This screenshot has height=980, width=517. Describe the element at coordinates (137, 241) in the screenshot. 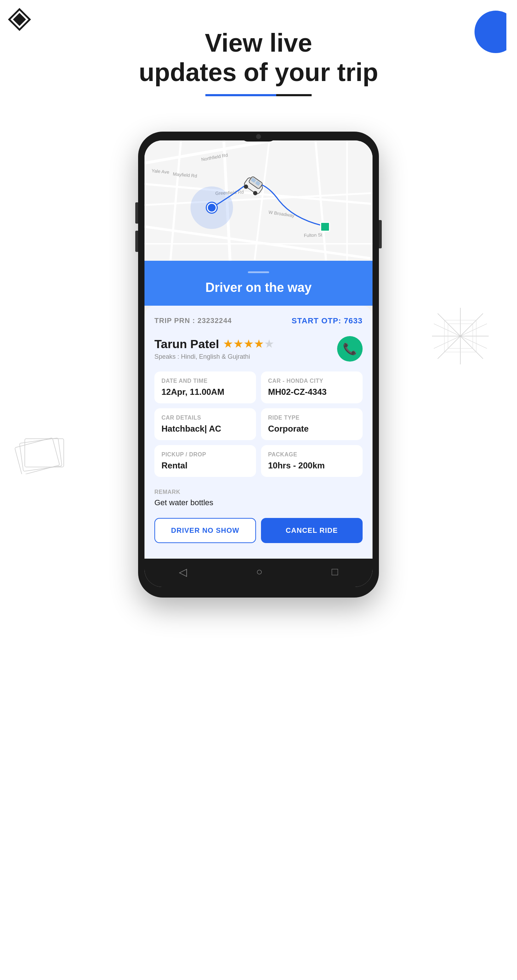

I see `vol-down-button` at that location.